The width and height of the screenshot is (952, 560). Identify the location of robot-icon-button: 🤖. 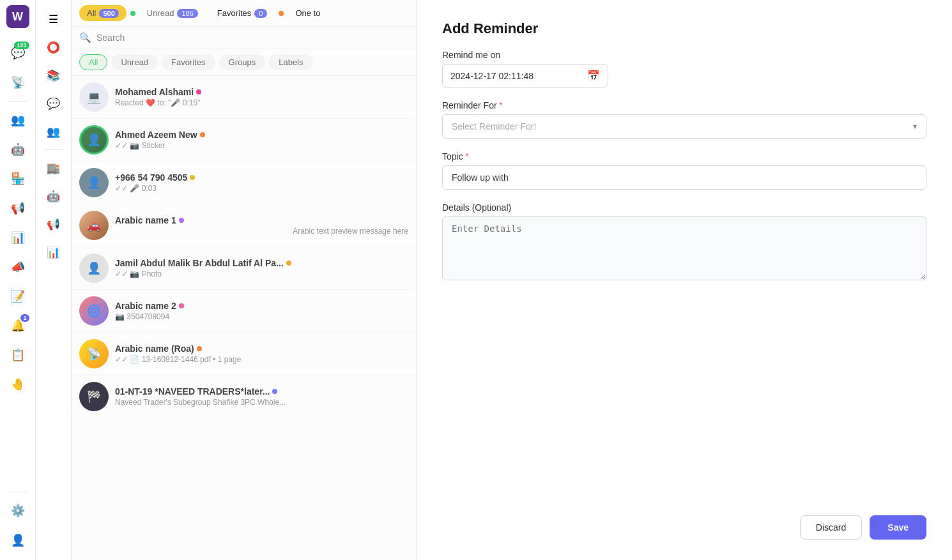
(54, 196).